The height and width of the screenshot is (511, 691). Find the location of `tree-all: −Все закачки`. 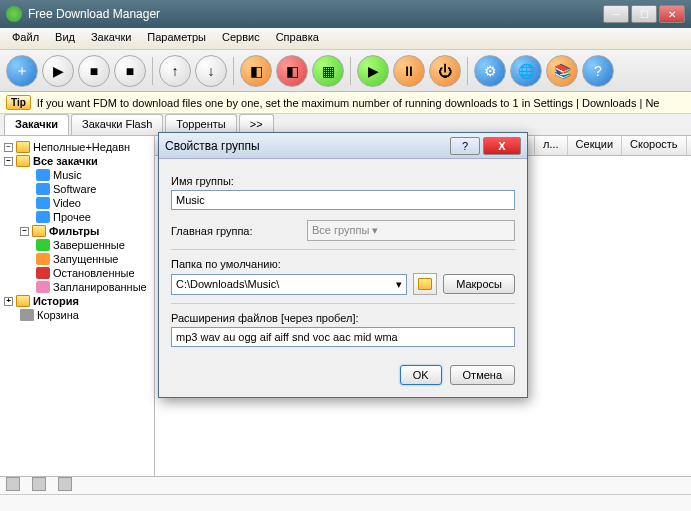

tree-all: −Все закачки is located at coordinates (77, 161).